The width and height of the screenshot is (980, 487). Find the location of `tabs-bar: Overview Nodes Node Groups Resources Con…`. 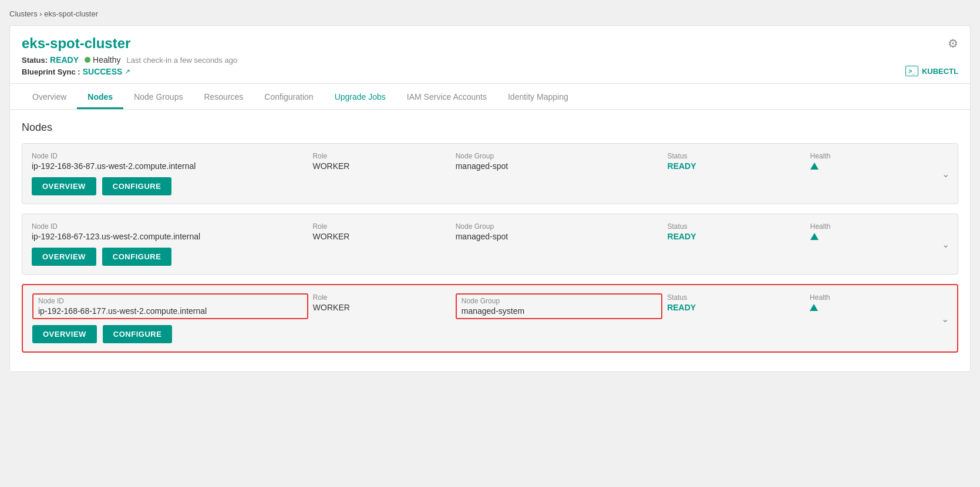

tabs-bar: Overview Nodes Node Groups Resources Con… is located at coordinates (490, 97).